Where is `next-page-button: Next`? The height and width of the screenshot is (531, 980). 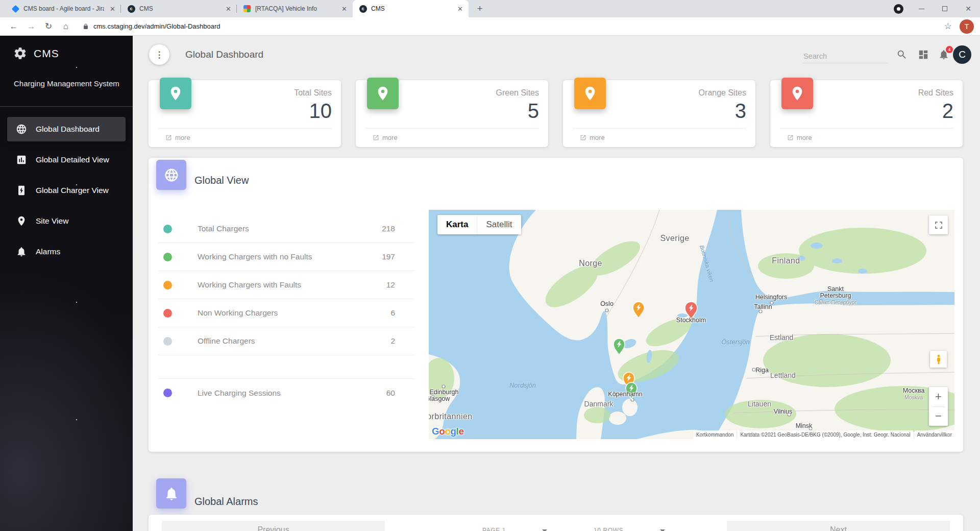
next-page-button: Next is located at coordinates (838, 526).